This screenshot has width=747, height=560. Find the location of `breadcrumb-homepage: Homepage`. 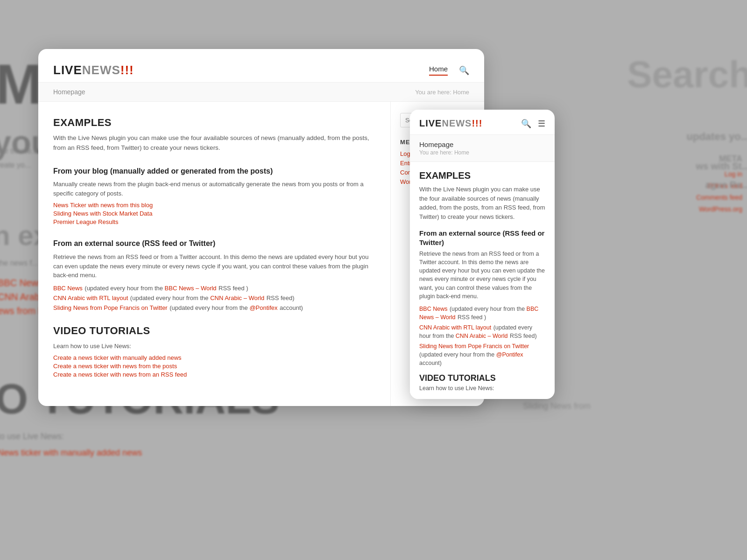

breadcrumb-homepage: Homepage is located at coordinates (69, 92).